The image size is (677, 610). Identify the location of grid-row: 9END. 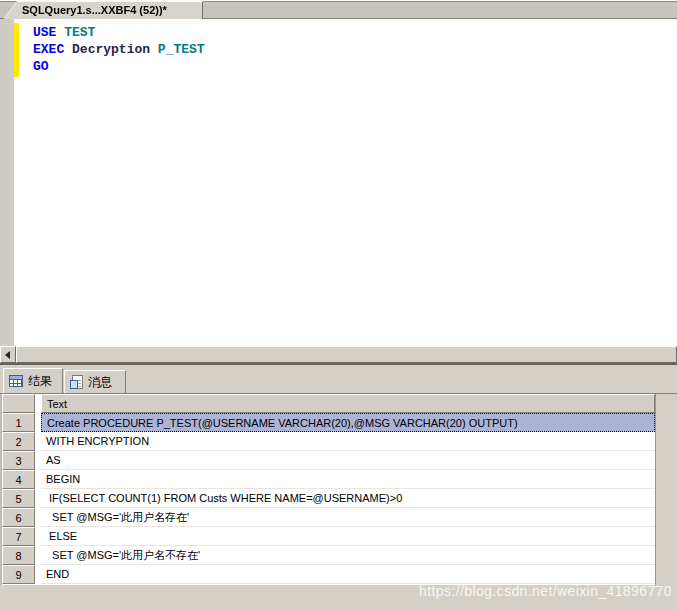
(328, 574).